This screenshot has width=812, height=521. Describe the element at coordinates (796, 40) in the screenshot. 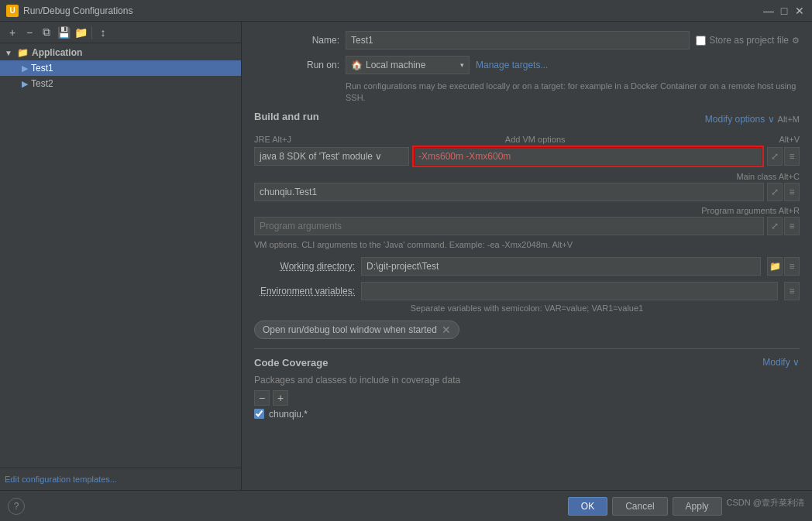

I see `gear-icon: ⚙` at that location.